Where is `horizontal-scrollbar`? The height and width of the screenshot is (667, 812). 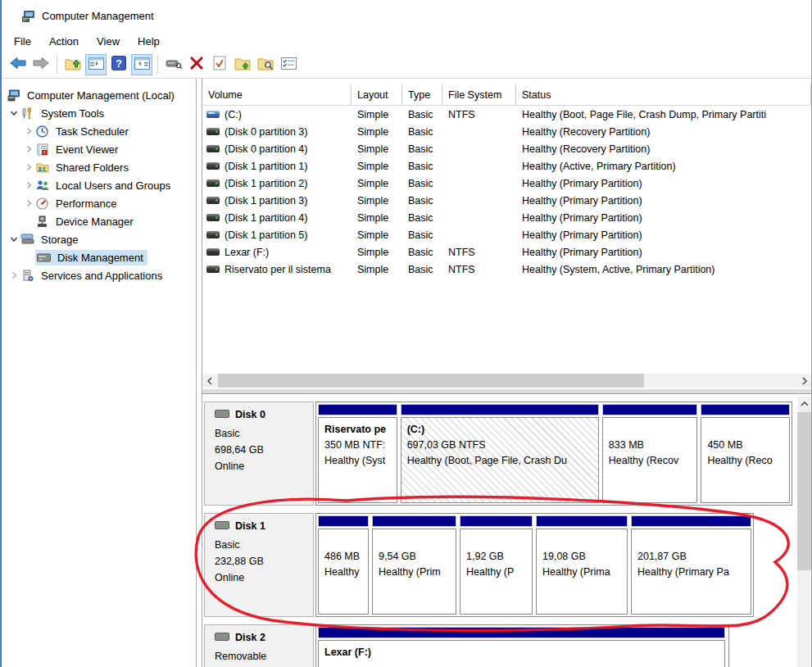
horizontal-scrollbar is located at coordinates (506, 380).